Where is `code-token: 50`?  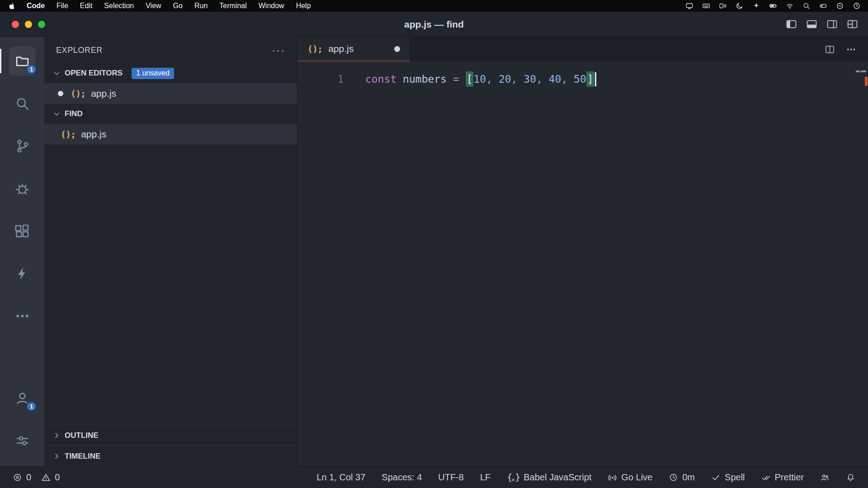 code-token: 50 is located at coordinates (580, 79).